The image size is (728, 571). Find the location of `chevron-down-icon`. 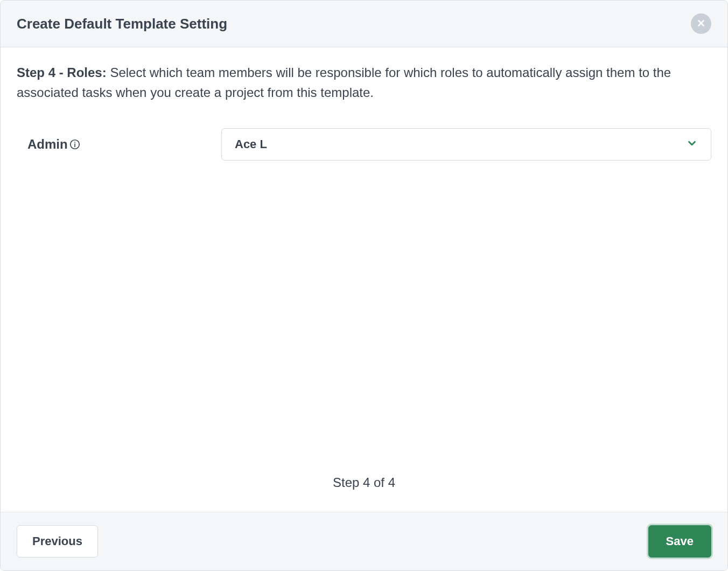

chevron-down-icon is located at coordinates (692, 144).